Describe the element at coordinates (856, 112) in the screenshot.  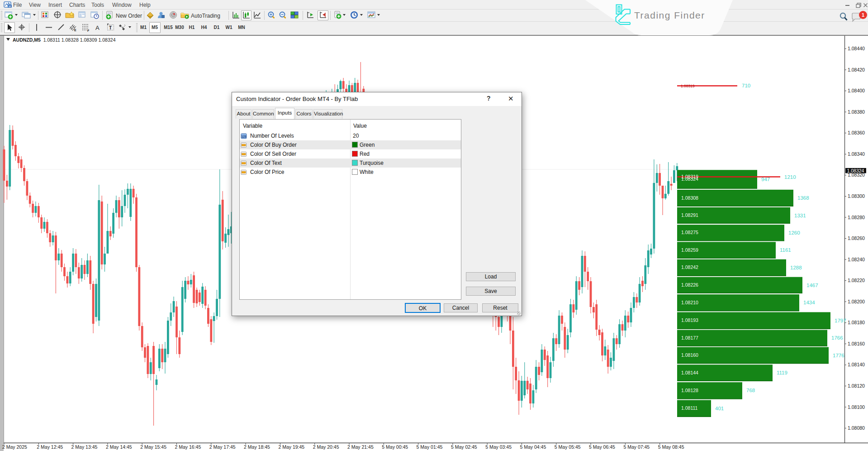
I see `svg-text: 1.08380` at that location.